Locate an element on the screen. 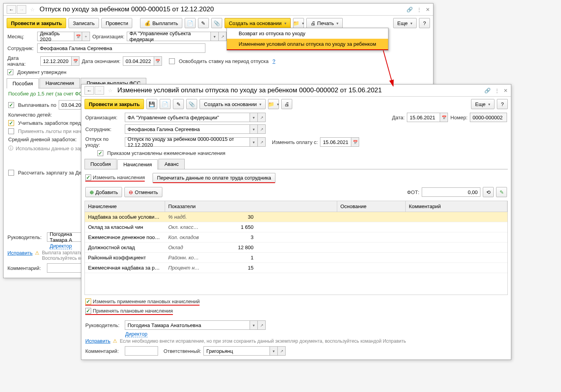  reread-button: Перечитать данные по оплате труда сотруд… is located at coordinates (214, 178).